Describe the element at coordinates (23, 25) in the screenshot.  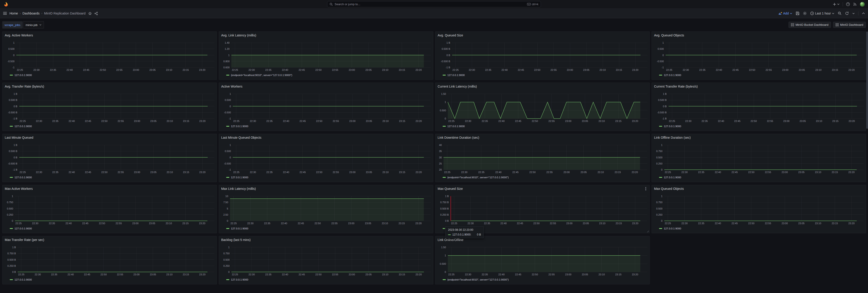
I see `template-variable: scrape_jobs minio-job` at that location.